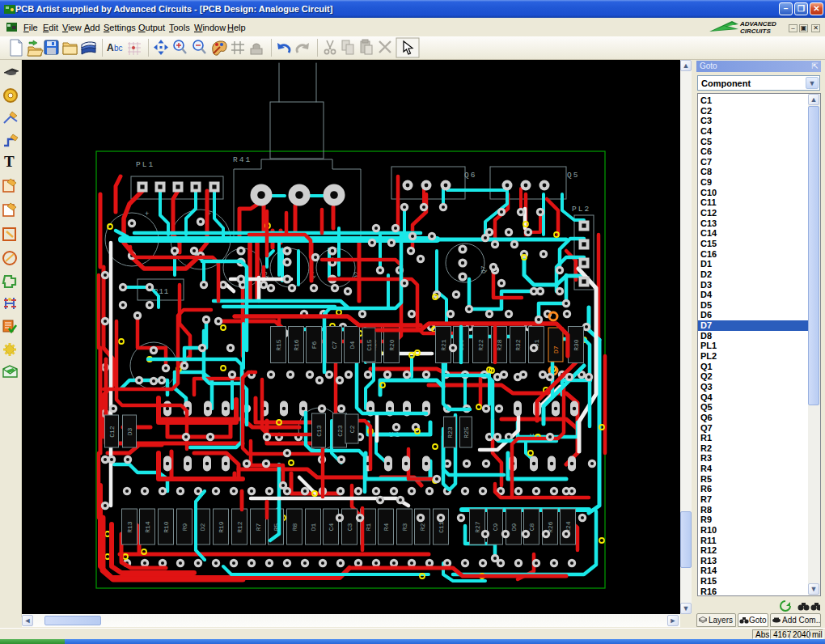 This screenshot has height=644, width=825. What do you see at coordinates (118, 49) in the screenshot?
I see `svg-text: bc` at bounding box center [118, 49].